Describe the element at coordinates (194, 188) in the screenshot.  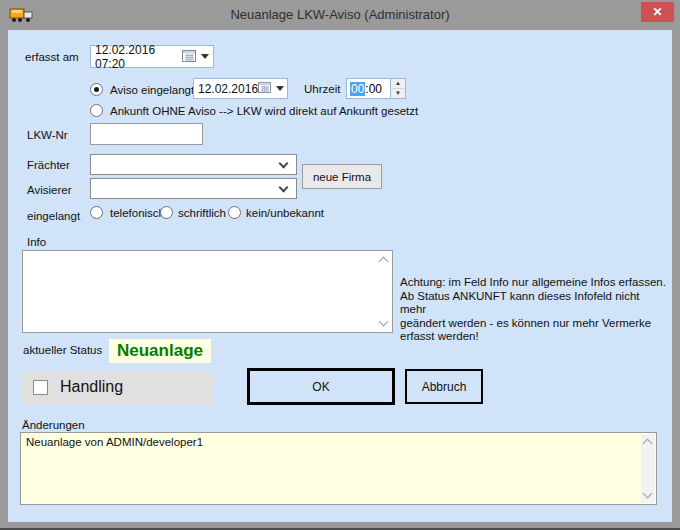
I see `avisierer-combobox` at that location.